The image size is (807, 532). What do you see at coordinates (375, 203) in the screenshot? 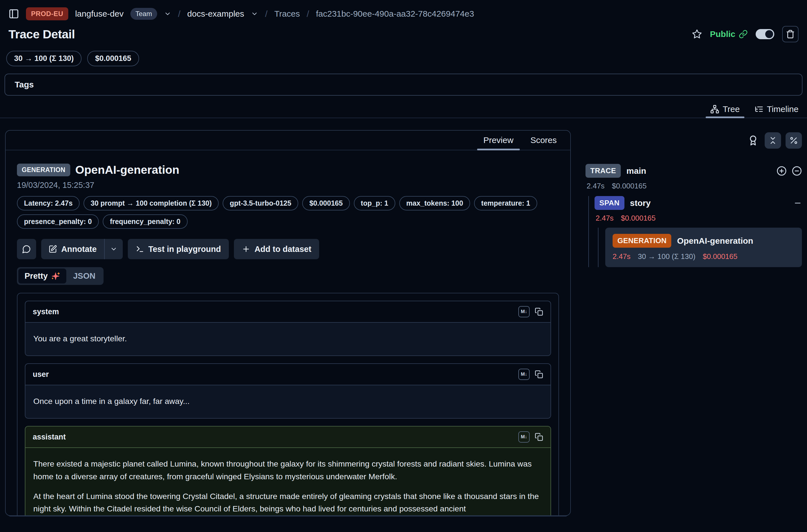
I see `top-p-badge: top_p: 1` at bounding box center [375, 203].